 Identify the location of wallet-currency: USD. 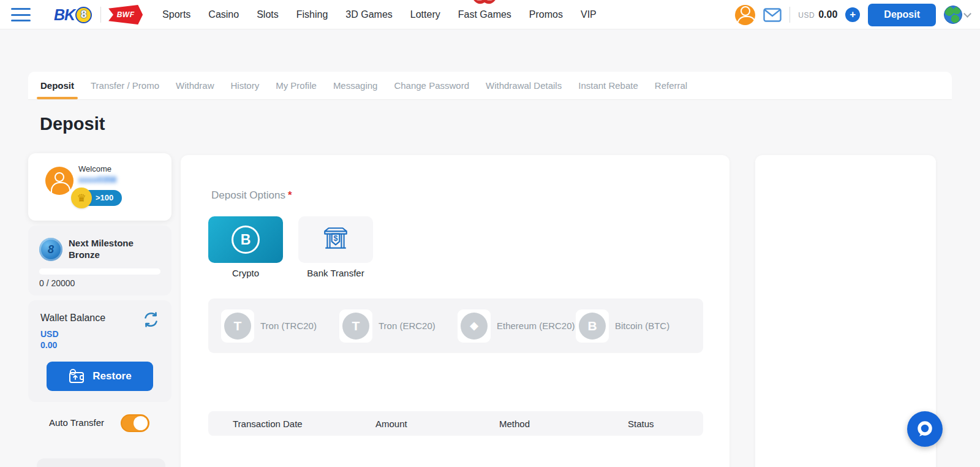
(50, 334).